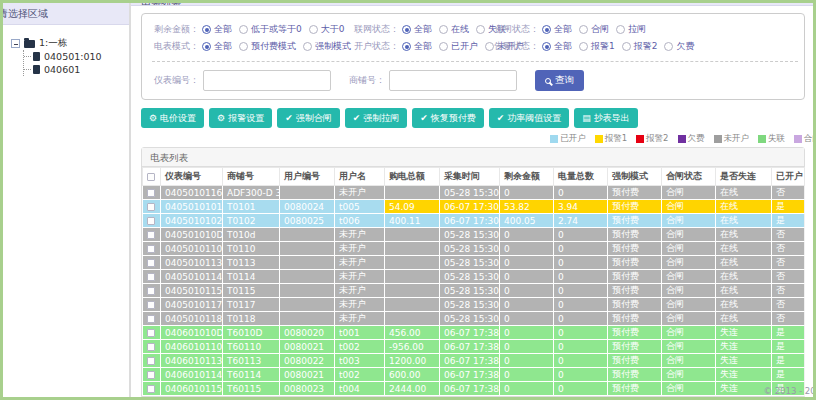 This screenshot has height=400, width=816. What do you see at coordinates (172, 118) in the screenshot?
I see `price-settings-button: ⚙电价设置` at bounding box center [172, 118].